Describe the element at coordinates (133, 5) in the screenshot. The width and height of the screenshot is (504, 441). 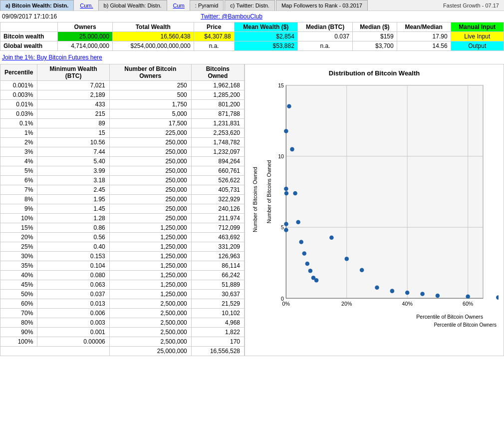
I see `tab-global-distn: b) Global Wealth: Distn.` at that location.